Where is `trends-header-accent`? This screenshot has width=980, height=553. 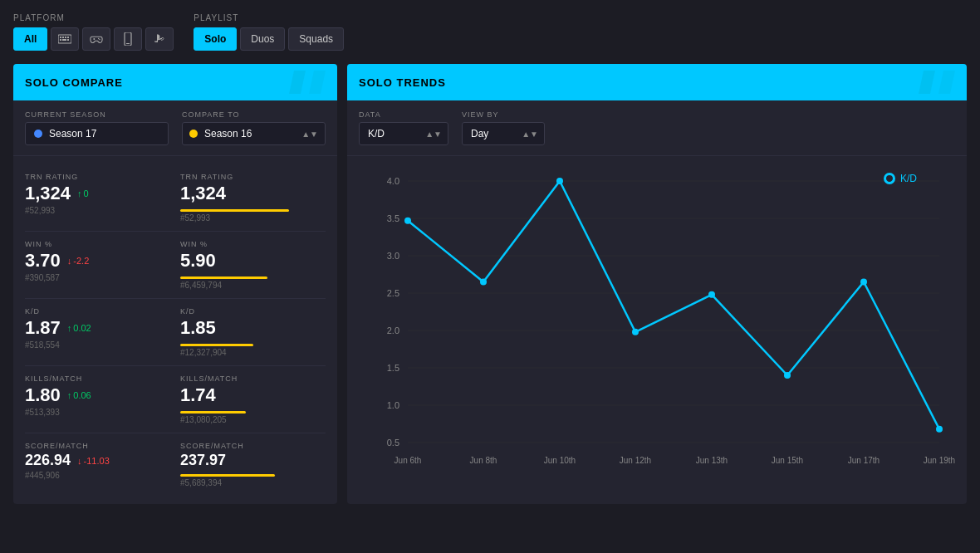
trends-header-accent is located at coordinates (937, 82).